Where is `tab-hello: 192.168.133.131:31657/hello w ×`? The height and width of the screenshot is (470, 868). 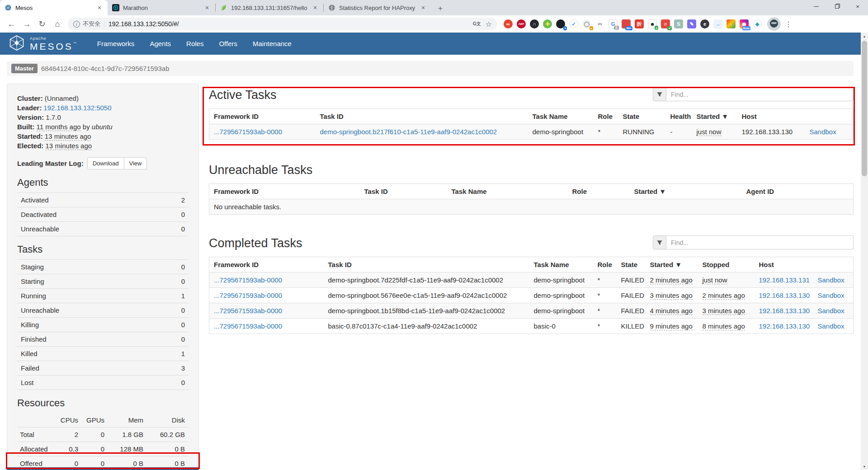
tab-hello: 192.168.133.131:31657/hello w × is located at coordinates (269, 8).